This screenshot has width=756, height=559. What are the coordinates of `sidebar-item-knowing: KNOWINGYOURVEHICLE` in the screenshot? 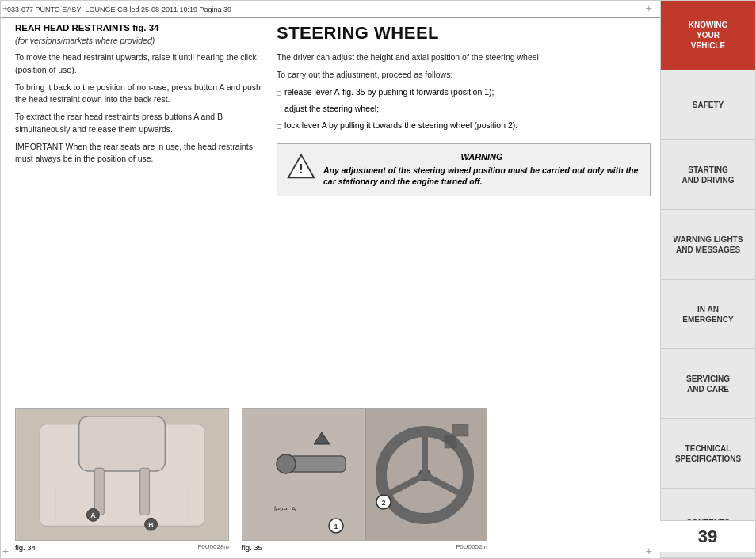 It's located at (708, 36).